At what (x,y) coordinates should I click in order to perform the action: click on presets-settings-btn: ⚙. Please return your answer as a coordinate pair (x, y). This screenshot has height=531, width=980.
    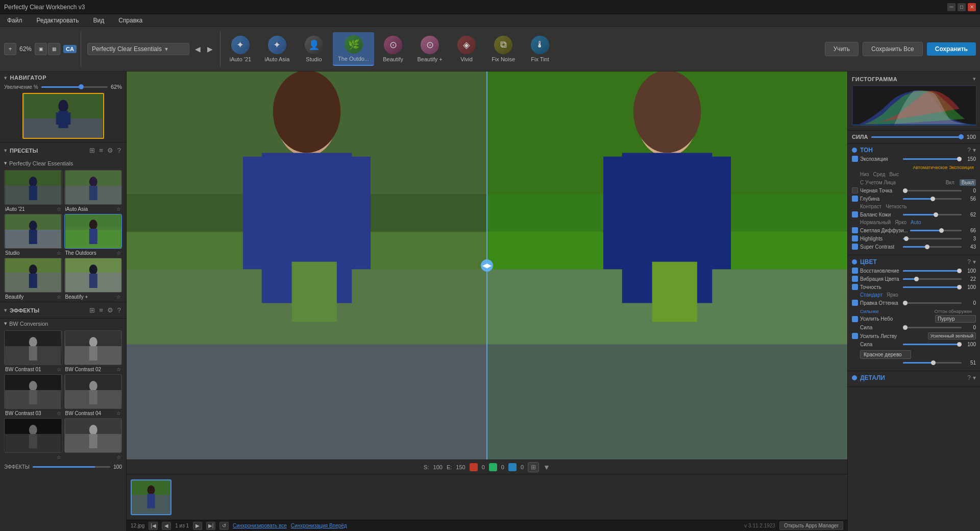
    Looking at the image, I should click on (110, 150).